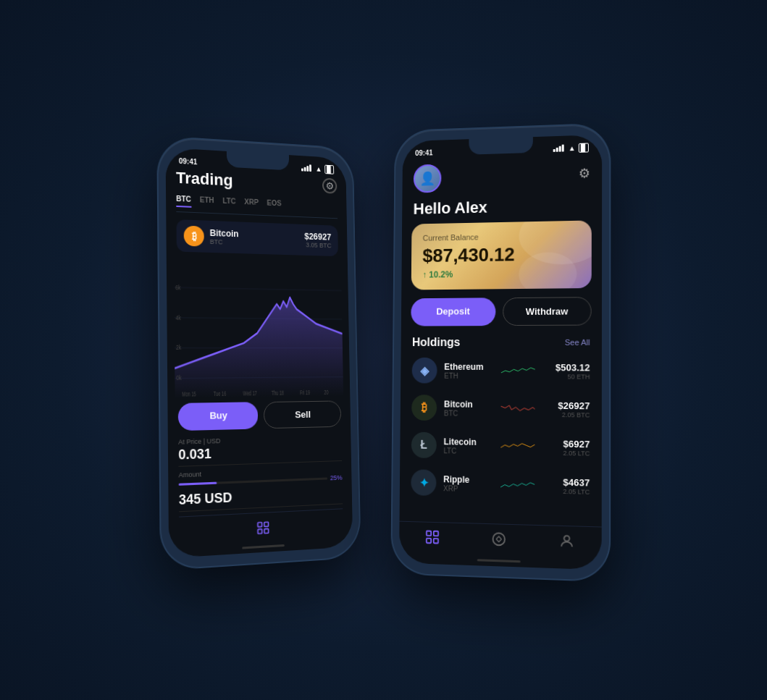  What do you see at coordinates (501, 311) in the screenshot?
I see `action-buttons: Deposit Withdraw` at bounding box center [501, 311].